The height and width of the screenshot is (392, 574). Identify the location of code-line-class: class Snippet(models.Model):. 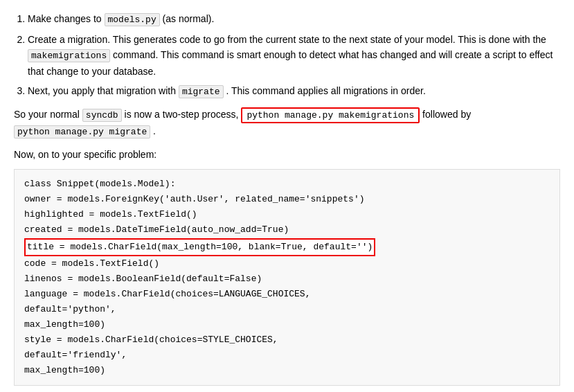
(287, 184).